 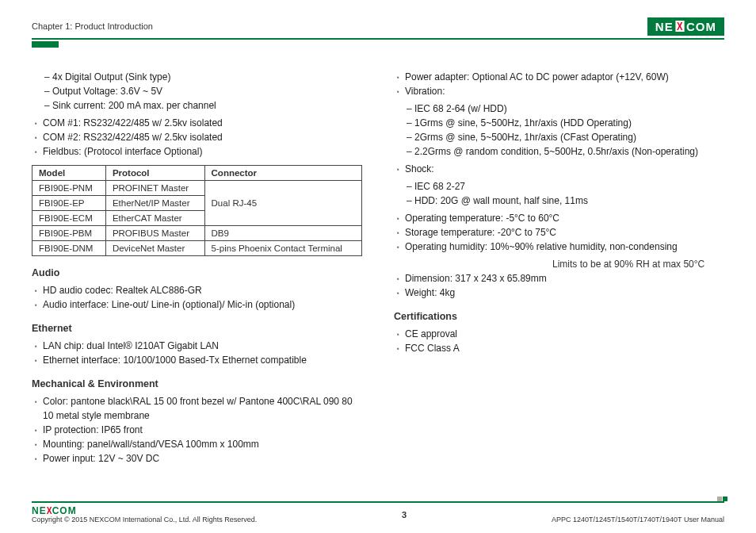 I want to click on fieldbus-item: Fieldbus: (Protocol interface Optional), so click(x=203, y=151).